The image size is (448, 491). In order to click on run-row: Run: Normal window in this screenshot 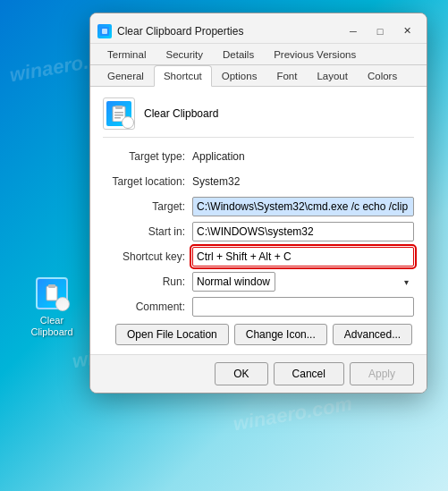, I will do `click(258, 282)`.